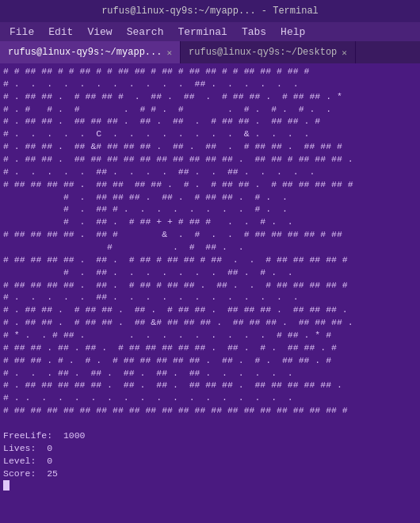 The width and height of the screenshot is (420, 523). What do you see at coordinates (268, 52) in the screenshot?
I see `tab-1: rufus@linux-qy9s:~/Desktop ✕` at bounding box center [268, 52].